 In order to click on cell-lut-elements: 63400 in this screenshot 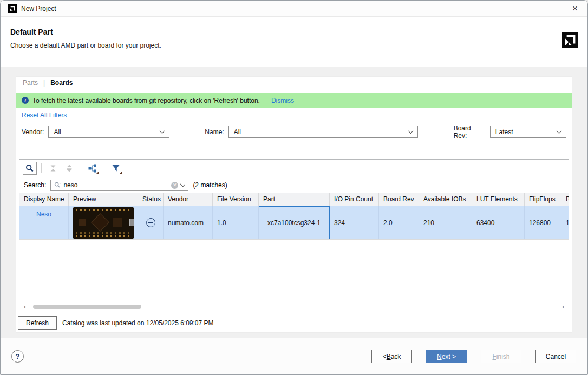, I will do `click(498, 223)`.